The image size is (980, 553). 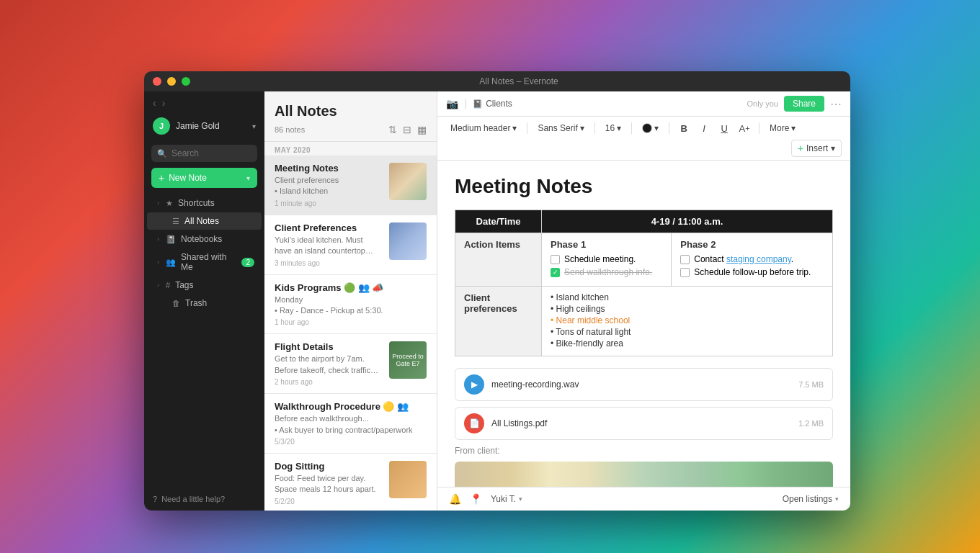 What do you see at coordinates (804, 104) in the screenshot?
I see `share-button: Share` at bounding box center [804, 104].